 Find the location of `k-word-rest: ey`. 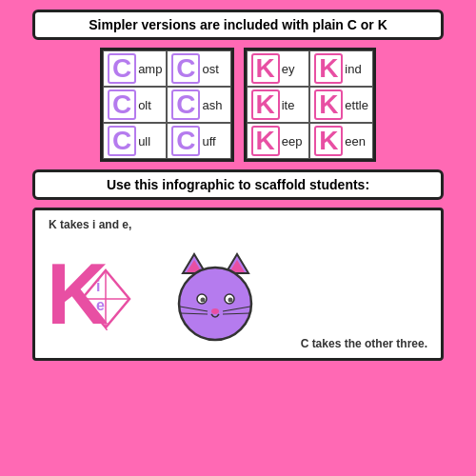

k-word-rest: ey is located at coordinates (288, 69).